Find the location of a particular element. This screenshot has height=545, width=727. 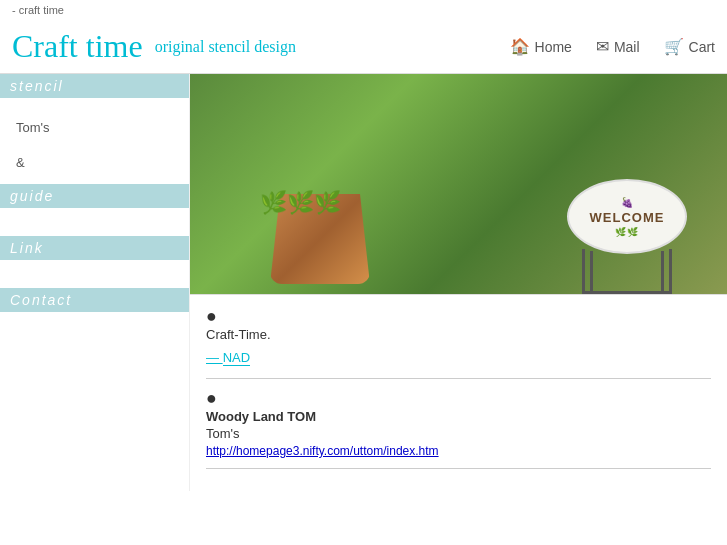

welcome-leaves: 🌿🌿 is located at coordinates (627, 232).